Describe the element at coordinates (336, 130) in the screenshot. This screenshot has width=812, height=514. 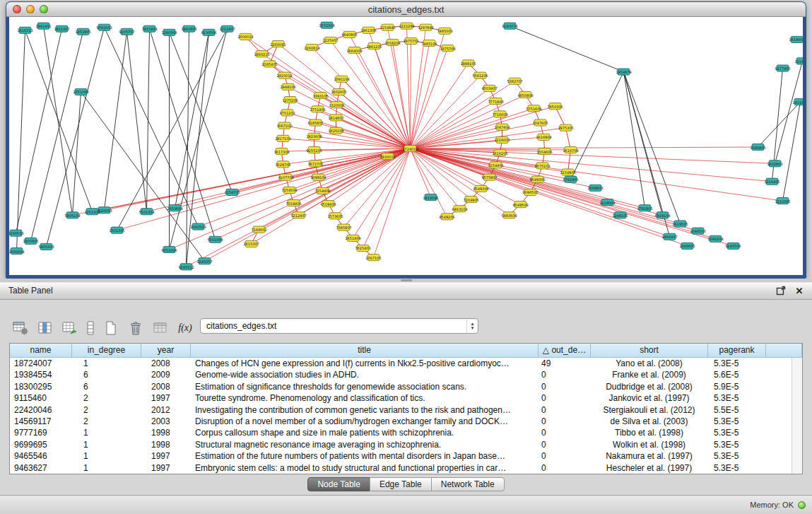
I see `network-node: 1626108` at that location.